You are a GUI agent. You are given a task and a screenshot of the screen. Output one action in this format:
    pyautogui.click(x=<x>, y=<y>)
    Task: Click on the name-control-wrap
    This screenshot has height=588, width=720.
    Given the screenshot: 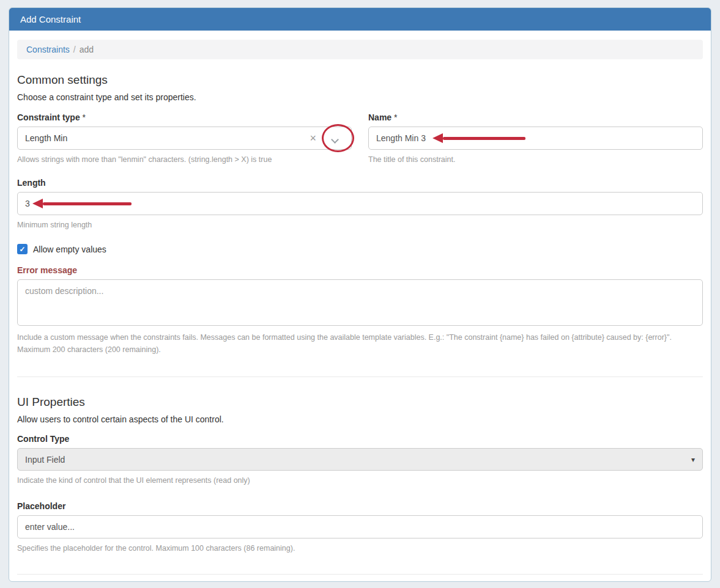 What is the action you would take?
    pyautogui.click(x=536, y=138)
    